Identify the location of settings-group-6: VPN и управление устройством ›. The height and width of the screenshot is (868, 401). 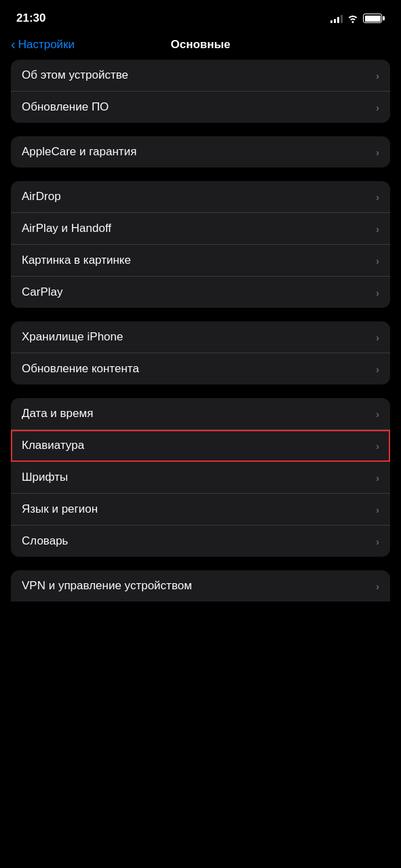
(201, 586).